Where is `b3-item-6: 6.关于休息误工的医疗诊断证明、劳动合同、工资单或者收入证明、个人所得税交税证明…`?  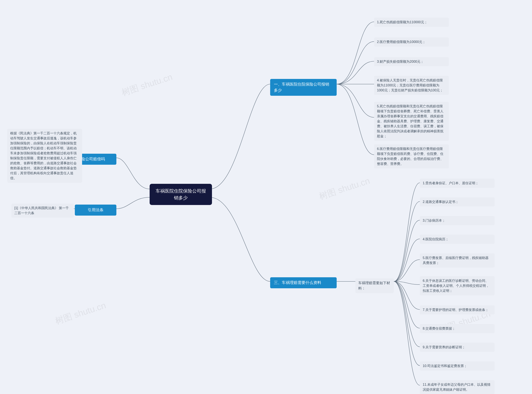 b3-item-6: 6.关于休息误工的医疗诊断证明、劳动合同、工资单或者收入证明、个人所得税交税证明… is located at coordinates (457, 286).